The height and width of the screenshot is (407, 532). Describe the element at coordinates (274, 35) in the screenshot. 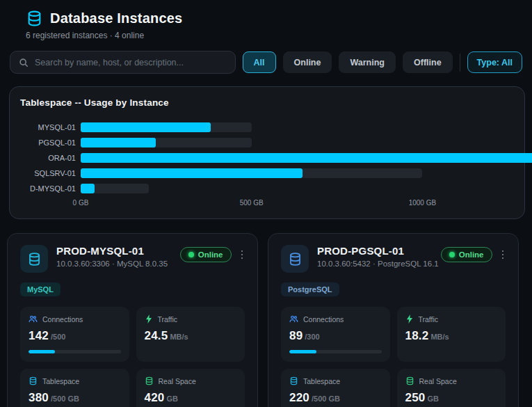

I see `page-subtitle: 6 registered instances · 4 online` at that location.